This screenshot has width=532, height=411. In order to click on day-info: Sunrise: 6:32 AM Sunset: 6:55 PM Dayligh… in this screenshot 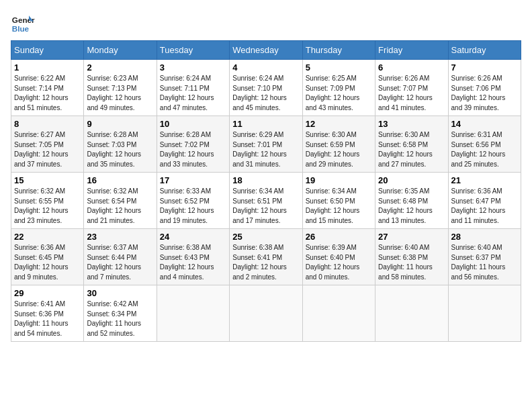, I will do `click(47, 206)`.